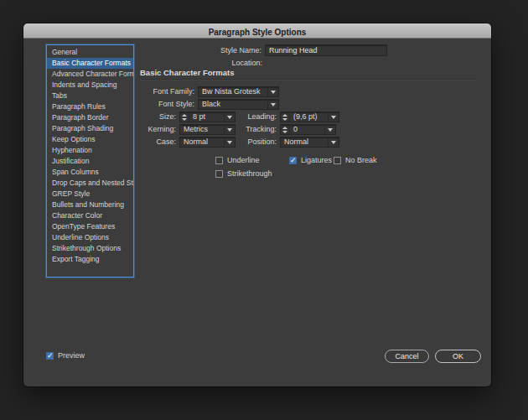  I want to click on no-break-option: ✓ No Break, so click(355, 160).